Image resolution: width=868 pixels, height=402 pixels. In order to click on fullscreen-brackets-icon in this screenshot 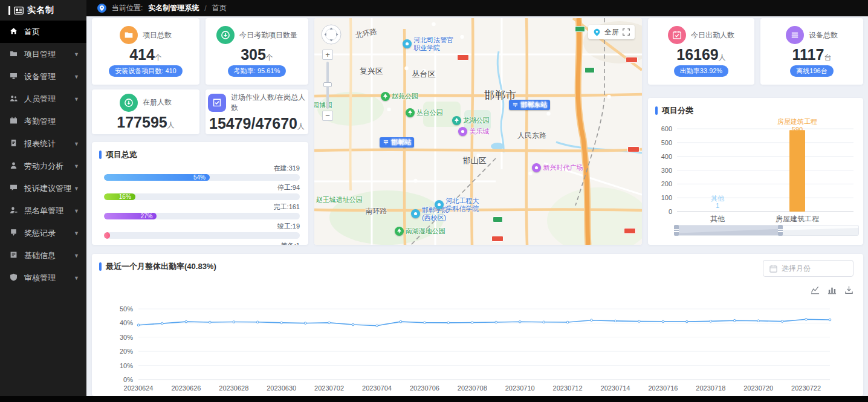, I will do `click(626, 32)`.